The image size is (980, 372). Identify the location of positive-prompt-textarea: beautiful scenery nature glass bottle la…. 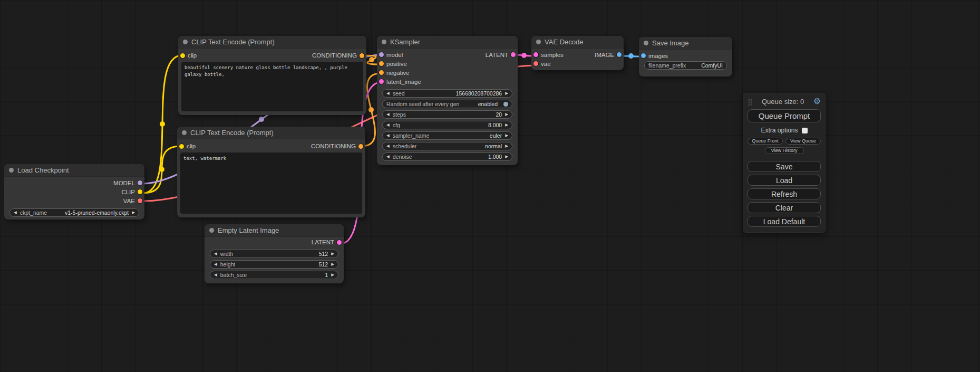
(272, 87).